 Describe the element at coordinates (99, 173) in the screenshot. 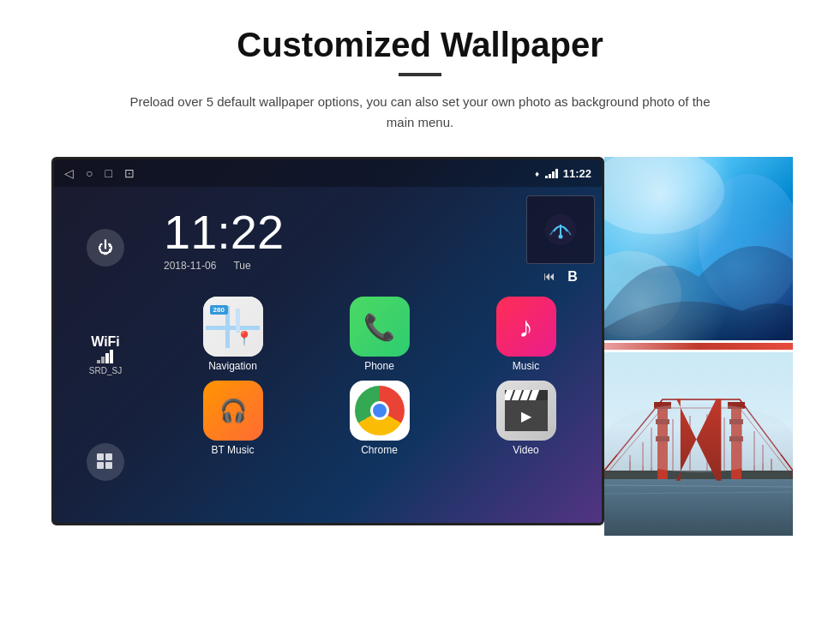

I see `nav-icons: ◁ ○ □ ⊡` at that location.